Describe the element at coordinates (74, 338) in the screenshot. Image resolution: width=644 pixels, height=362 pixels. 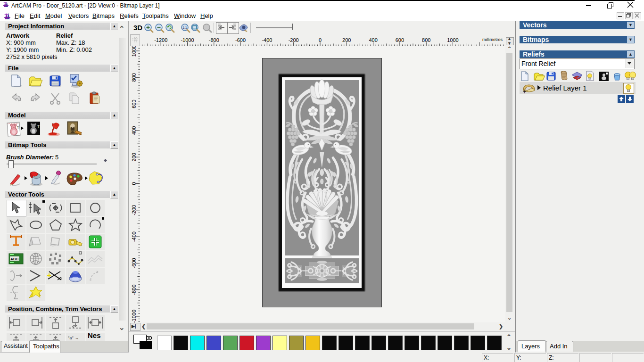
I see `svg-text: °a° →` at that location.